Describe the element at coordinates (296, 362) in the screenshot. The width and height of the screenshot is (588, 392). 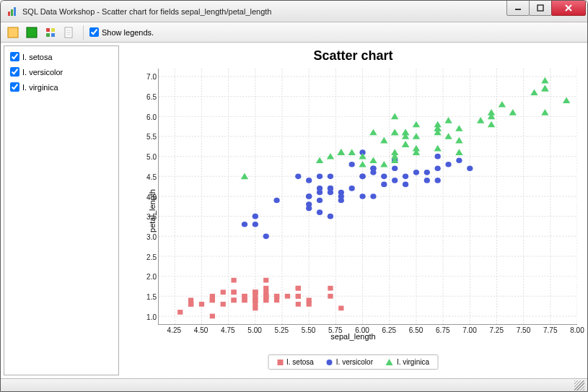
I see `legend-item-setosa: I. setosa` at that location.